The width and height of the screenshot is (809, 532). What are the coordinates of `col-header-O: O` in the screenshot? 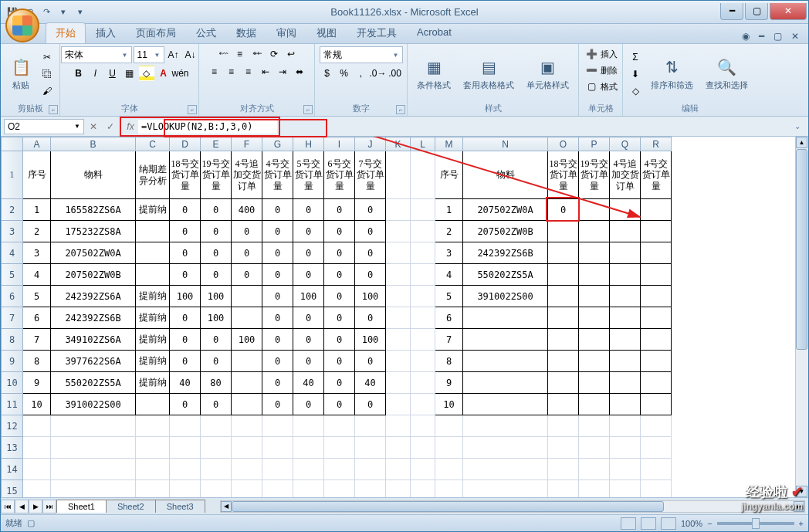 It's located at (564, 144).